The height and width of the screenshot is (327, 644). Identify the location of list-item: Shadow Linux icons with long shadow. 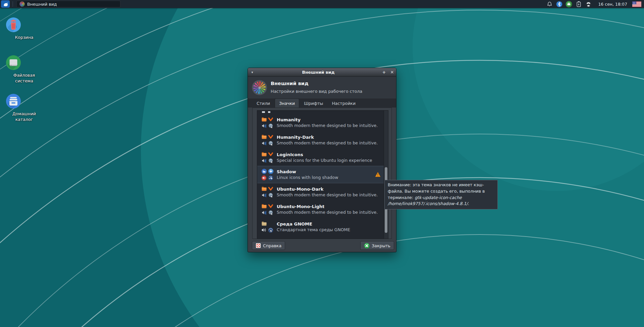
(323, 175).